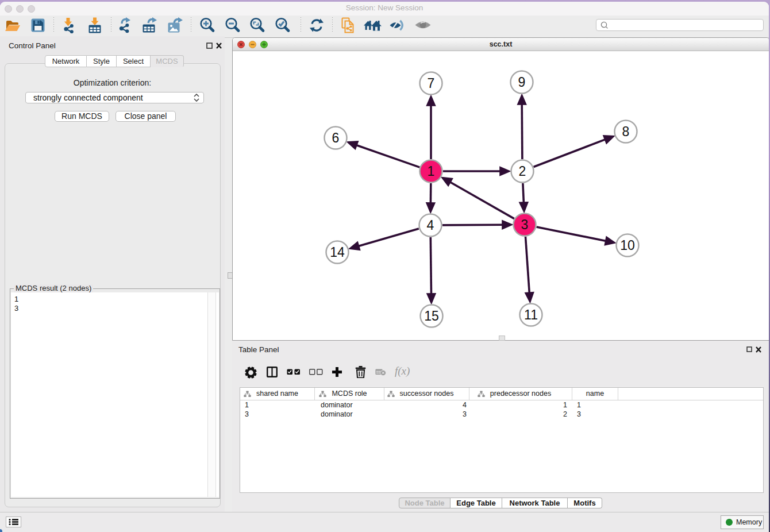 The image size is (770, 532). Describe the element at coordinates (531, 315) in the screenshot. I see `svg-text: 11` at that location.